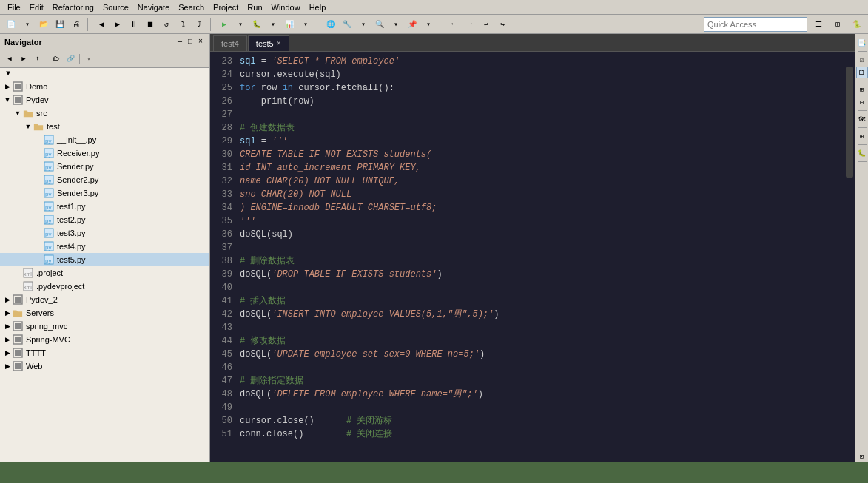 The height and width of the screenshot is (483, 868). I want to click on menu-source: Source, so click(115, 7).